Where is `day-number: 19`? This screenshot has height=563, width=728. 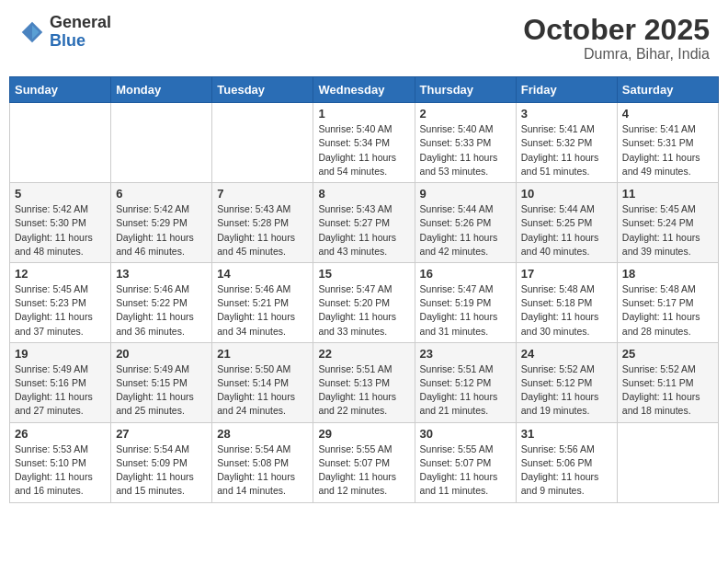
day-number: 19 is located at coordinates (61, 353).